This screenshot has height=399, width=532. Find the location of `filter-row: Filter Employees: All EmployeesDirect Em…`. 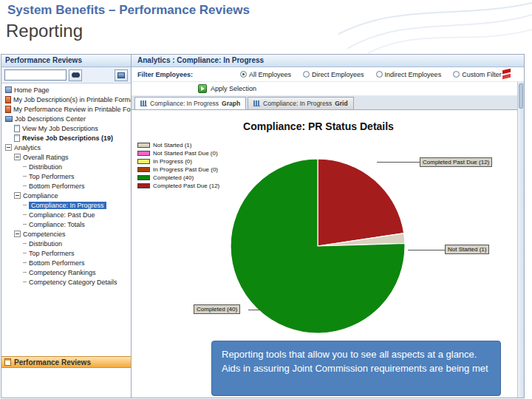

filter-row: Filter Employees: All EmployeesDirect Em… is located at coordinates (328, 75).